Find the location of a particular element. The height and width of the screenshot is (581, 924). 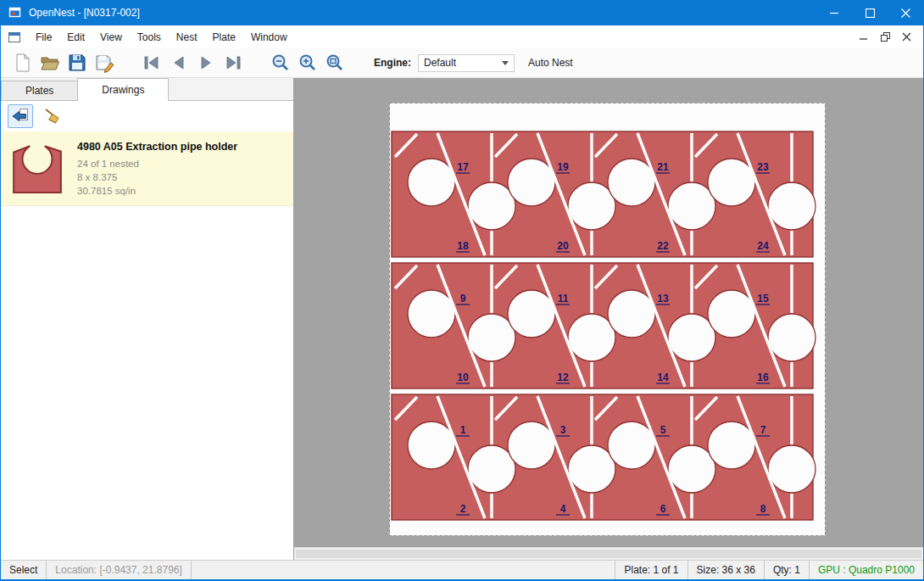

status-mode: Select is located at coordinates (24, 570).